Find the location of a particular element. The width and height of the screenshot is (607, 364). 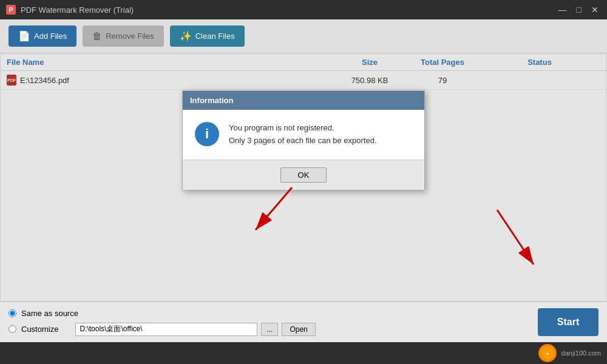

remove-files-label: Remove Files is located at coordinates (130, 36).